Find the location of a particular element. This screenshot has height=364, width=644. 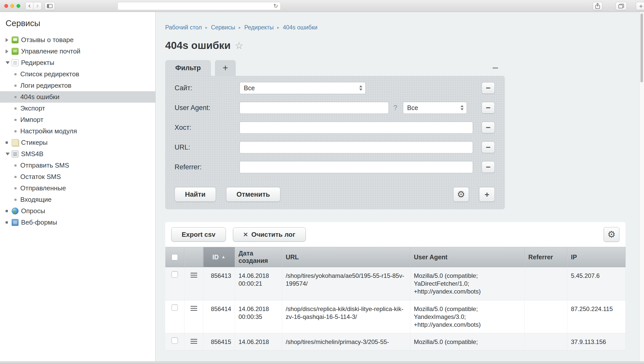

sidebar-subitem: Входящие is located at coordinates (78, 200).